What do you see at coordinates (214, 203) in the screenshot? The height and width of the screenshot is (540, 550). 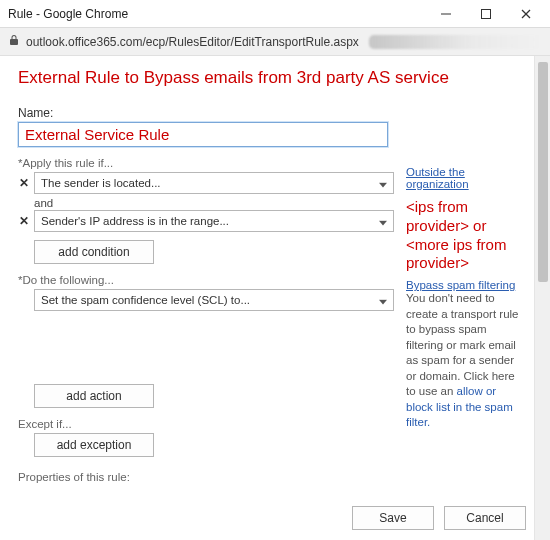 I see `and-label: and` at bounding box center [214, 203].